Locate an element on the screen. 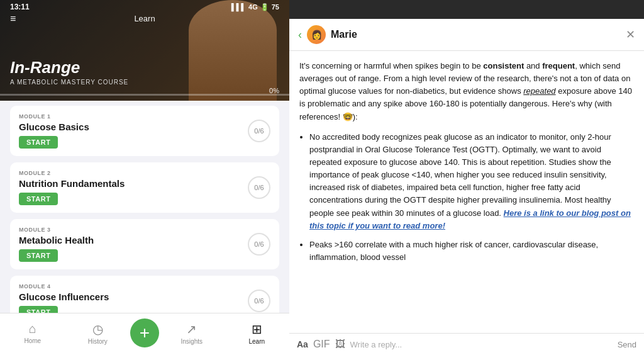  chat-contact-name: Marie is located at coordinates (475, 35).